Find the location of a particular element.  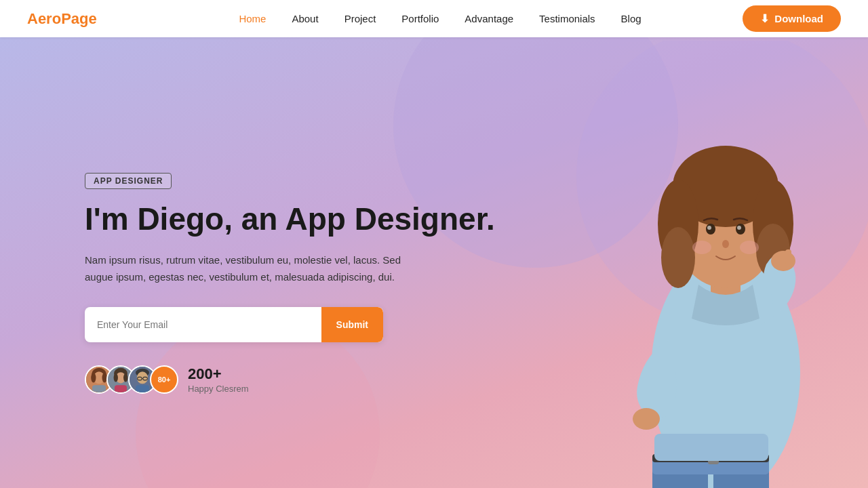

avatar-count-label: 80+ is located at coordinates (164, 380).